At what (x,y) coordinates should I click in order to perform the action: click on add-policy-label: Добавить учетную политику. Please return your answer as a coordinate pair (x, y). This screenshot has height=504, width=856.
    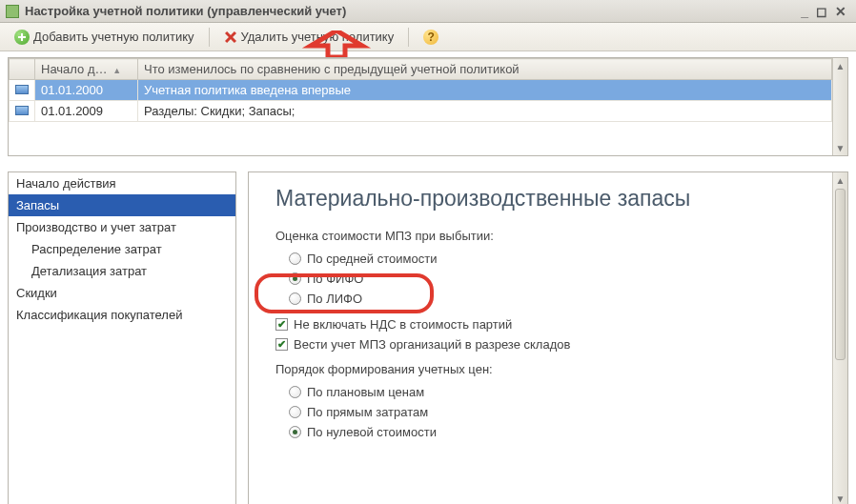
    Looking at the image, I should click on (114, 36).